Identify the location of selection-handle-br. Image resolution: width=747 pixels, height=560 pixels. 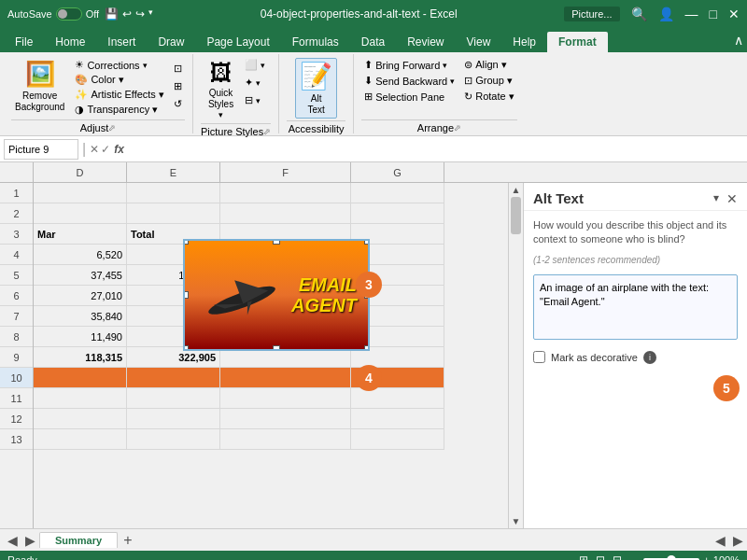
(367, 348).